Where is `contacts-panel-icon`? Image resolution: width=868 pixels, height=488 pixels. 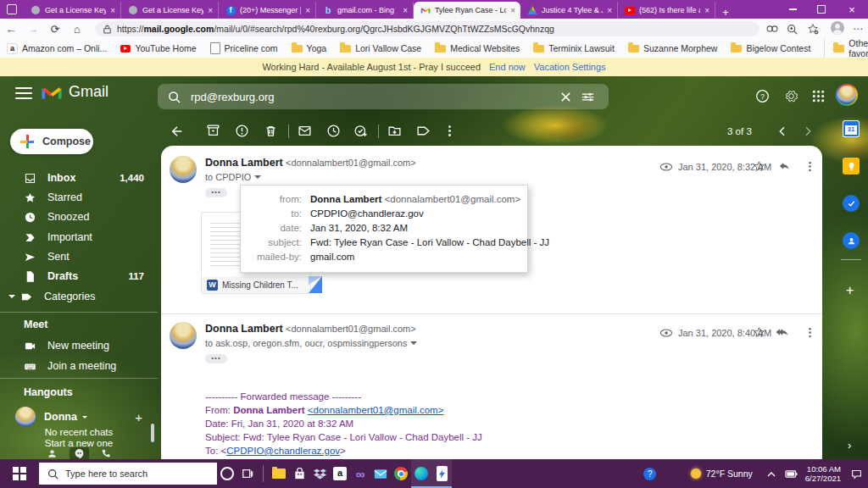 contacts-panel-icon is located at coordinates (851, 241).